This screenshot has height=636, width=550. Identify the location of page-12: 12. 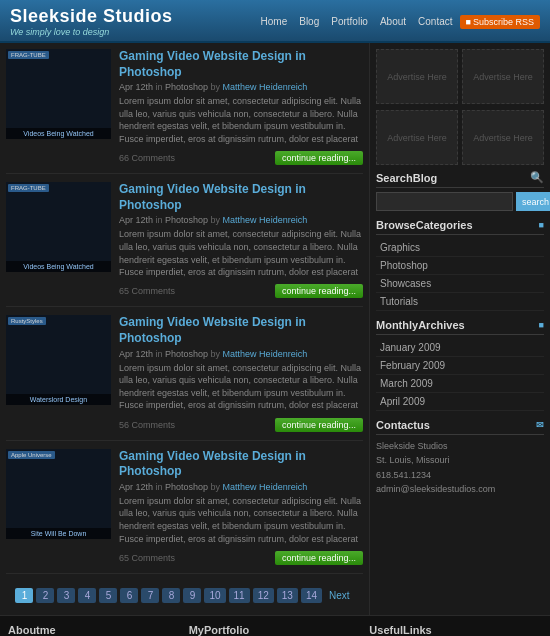
(264, 596).